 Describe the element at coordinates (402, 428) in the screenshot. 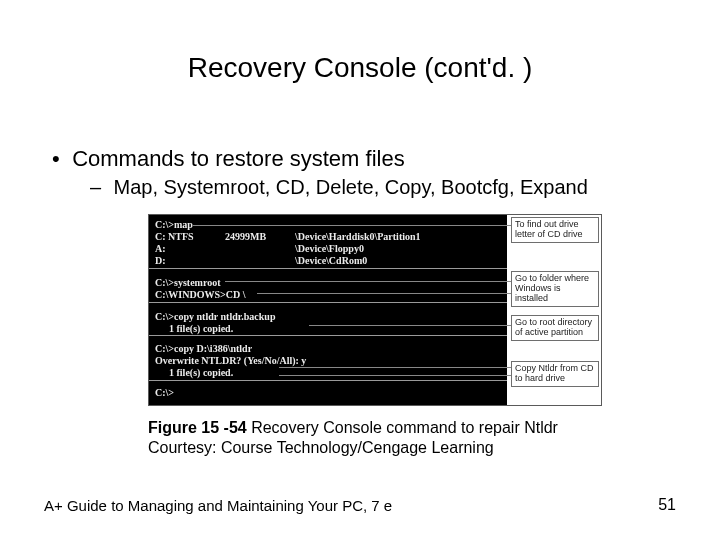

I see `figure-caption-text: Recovery Console command to repair Ntldr` at that location.